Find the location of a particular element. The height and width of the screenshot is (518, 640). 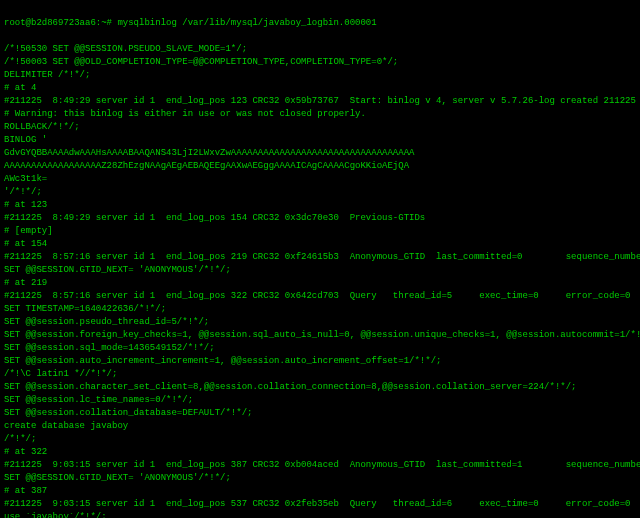

log-line: /*!50530 SET @@SESSION.PSEUDO_SLAVE_MODE… is located at coordinates (320, 50).